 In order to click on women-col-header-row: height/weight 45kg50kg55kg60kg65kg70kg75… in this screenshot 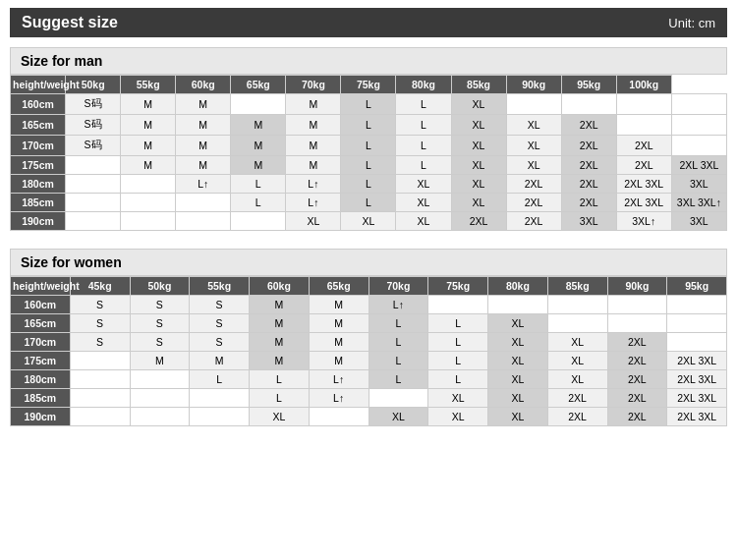, I will do `click(369, 287)`.